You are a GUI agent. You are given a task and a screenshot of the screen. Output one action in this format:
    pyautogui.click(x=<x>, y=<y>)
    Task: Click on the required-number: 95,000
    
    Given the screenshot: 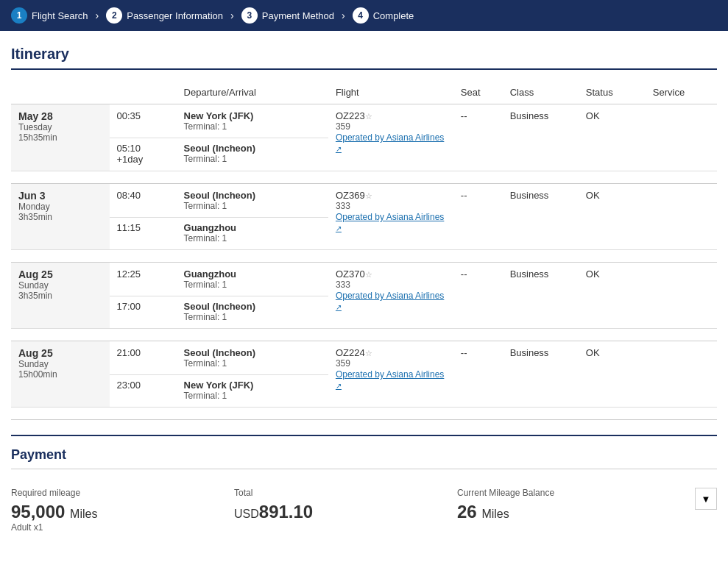 What is the action you would take?
    pyautogui.click(x=38, y=512)
    